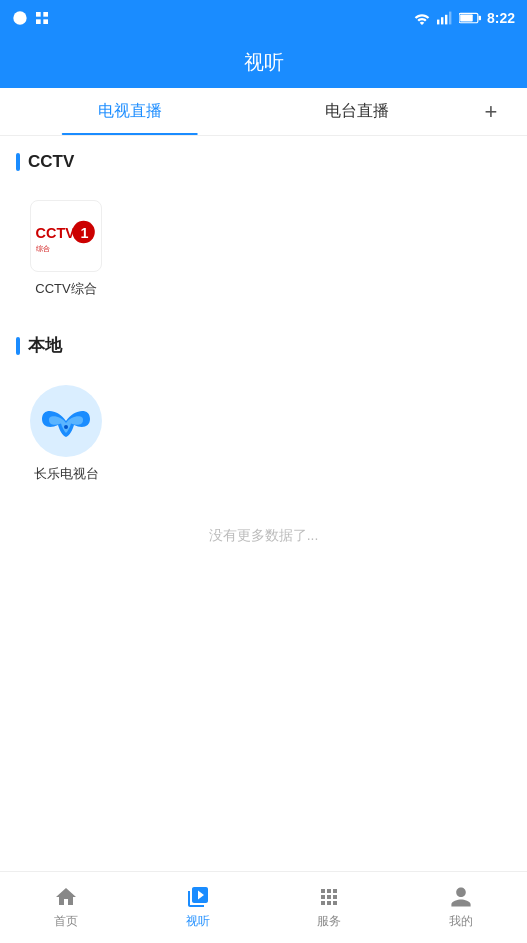  I want to click on home-icon, so click(66, 897).